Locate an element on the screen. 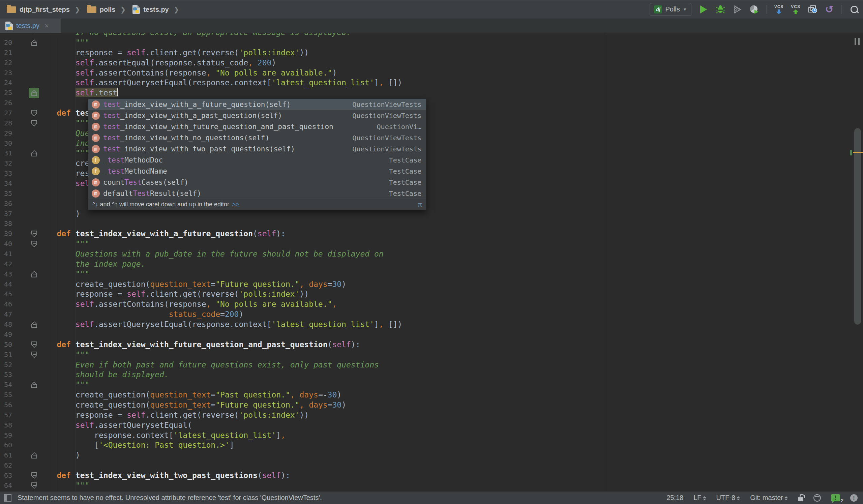 Image resolution: width=863 pixels, height=504 pixels. recent-changes-button is located at coordinates (812, 10).